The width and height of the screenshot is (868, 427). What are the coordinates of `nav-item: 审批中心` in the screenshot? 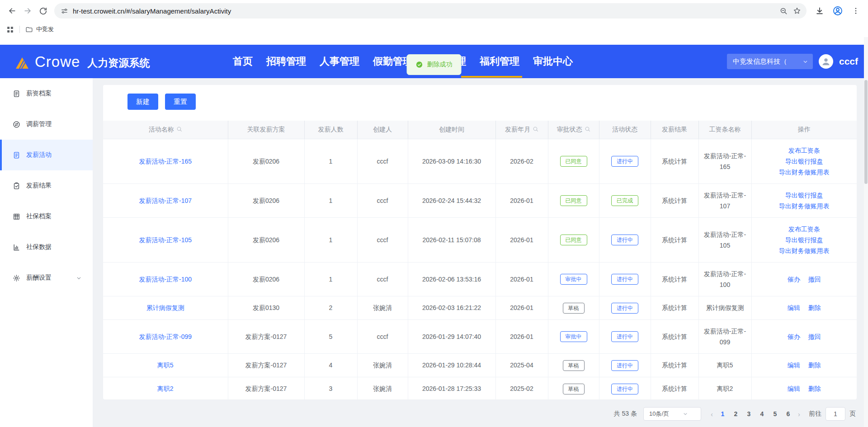 It's located at (553, 61).